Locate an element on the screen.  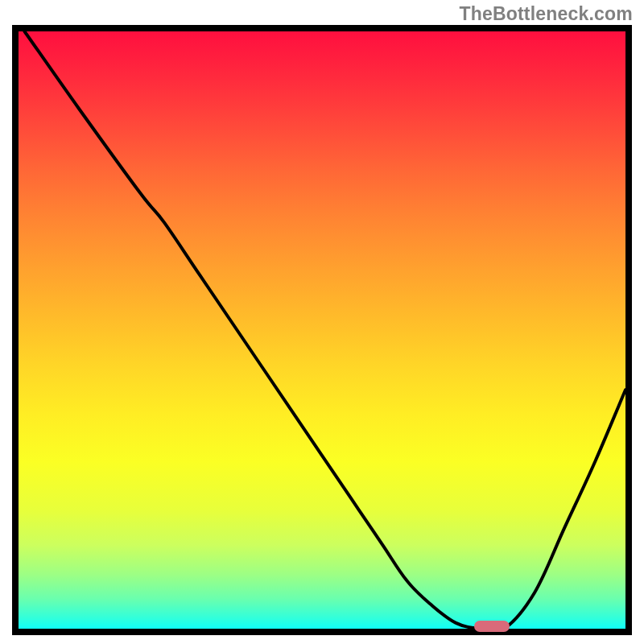
watermark-text: TheBottleneck.com is located at coordinates (546, 14).